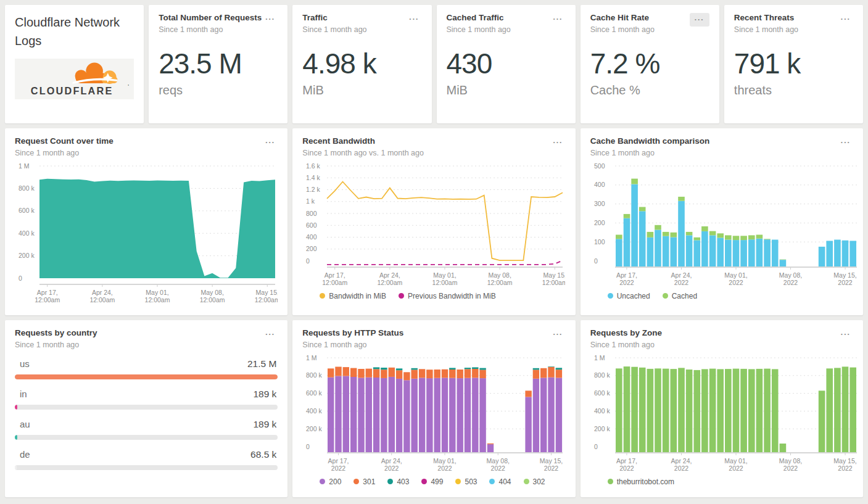 Image resolution: width=868 pixels, height=504 pixels. I want to click on panel-brand: Cloudflare Network Logs CLOUDFLARE ', so click(74, 64).